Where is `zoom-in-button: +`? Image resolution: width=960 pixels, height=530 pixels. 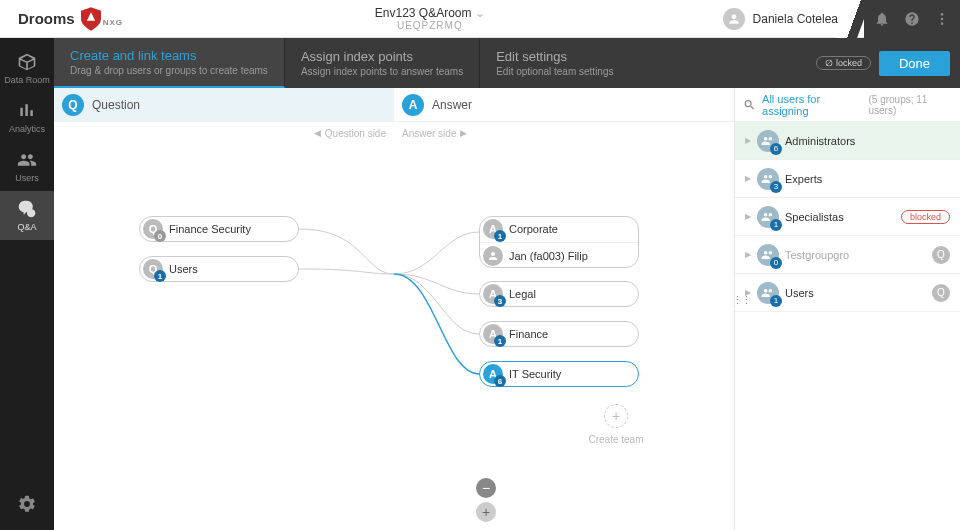
zoom-in-button: + is located at coordinates (486, 512).